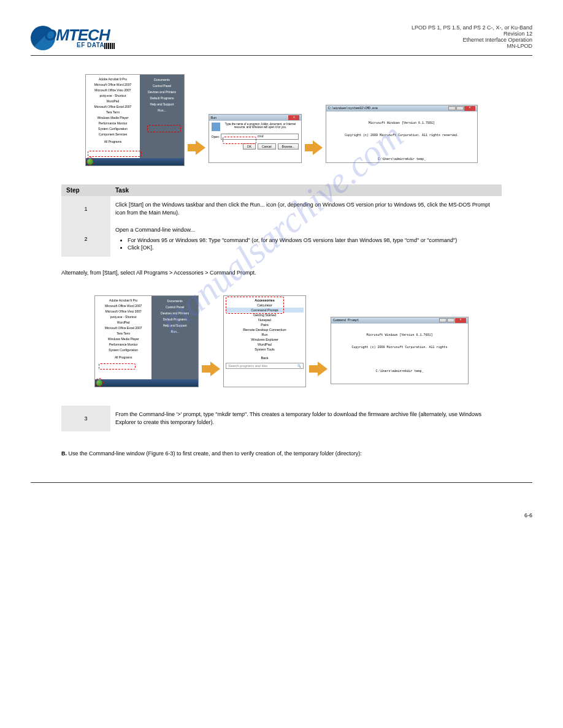 Image resolution: width=563 pixels, height=728 pixels. What do you see at coordinates (346, 320) in the screenshot?
I see `cmd-title-2: Command Prompt` at bounding box center [346, 320].